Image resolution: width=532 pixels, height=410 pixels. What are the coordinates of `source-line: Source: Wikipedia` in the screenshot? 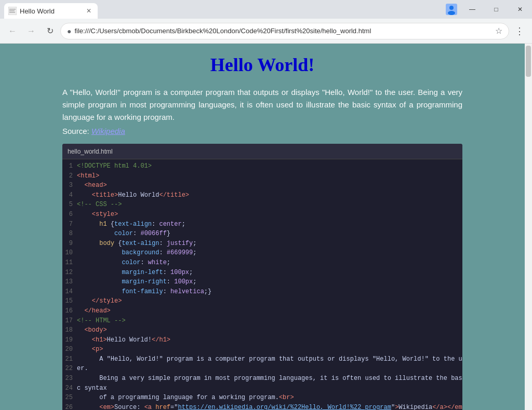 It's located at (262, 131).